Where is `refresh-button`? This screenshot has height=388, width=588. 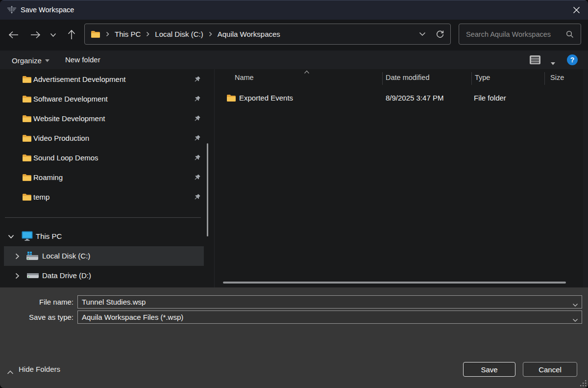 refresh-button is located at coordinates (437, 34).